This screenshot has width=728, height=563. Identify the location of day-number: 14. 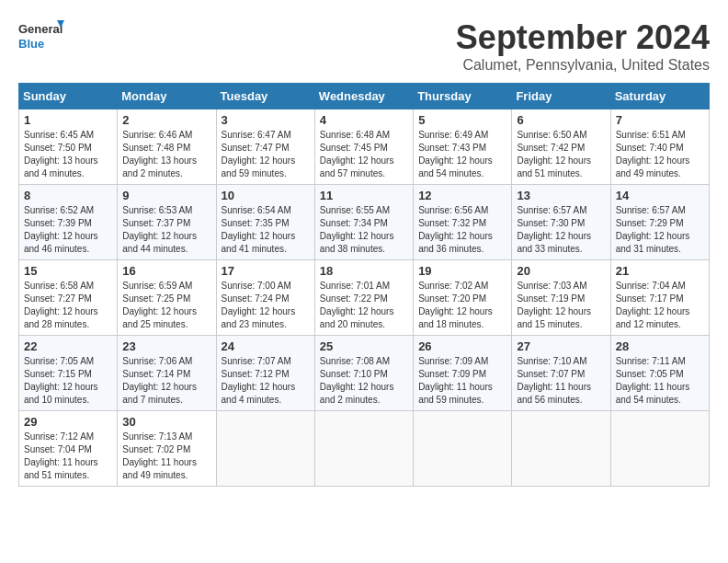
(660, 195).